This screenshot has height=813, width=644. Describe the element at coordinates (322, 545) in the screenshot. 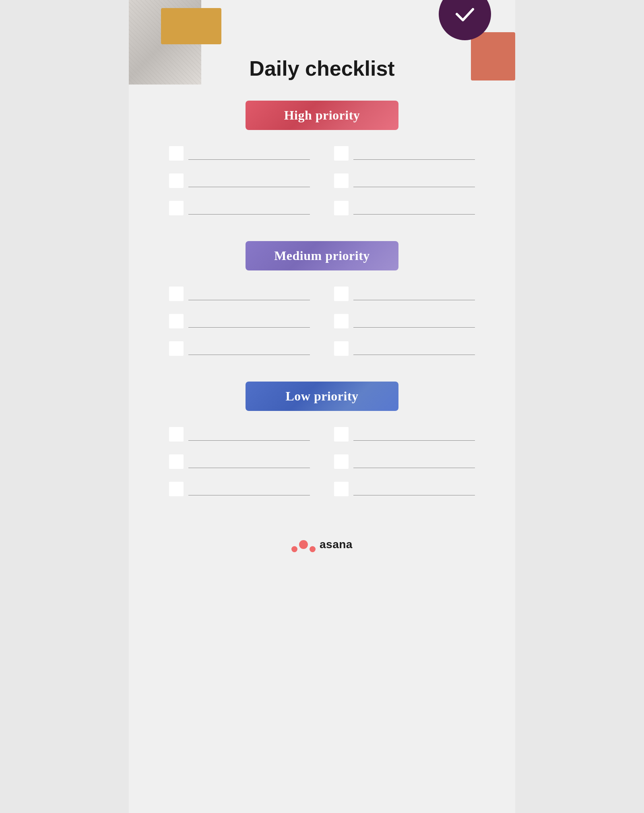

I see `footer: asana` at that location.